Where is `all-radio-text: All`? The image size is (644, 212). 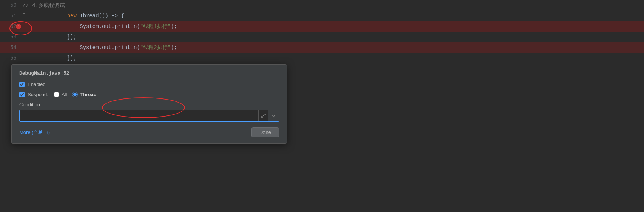 all-radio-text: All is located at coordinates (64, 94).